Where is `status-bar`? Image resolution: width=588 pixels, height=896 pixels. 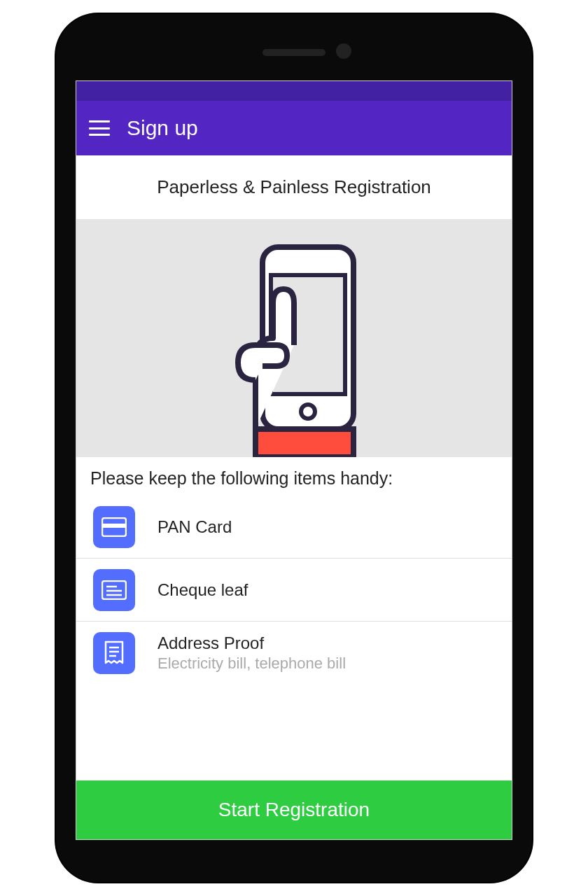 status-bar is located at coordinates (294, 91).